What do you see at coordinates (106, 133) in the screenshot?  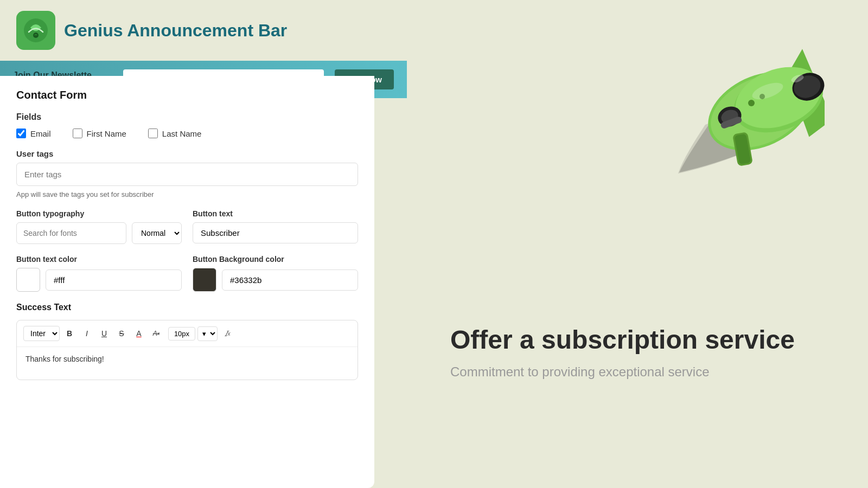 I see `first-name-label: First Name` at bounding box center [106, 133].